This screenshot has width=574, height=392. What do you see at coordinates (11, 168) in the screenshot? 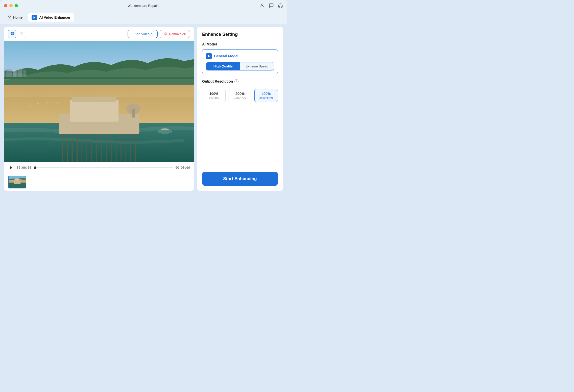
I see `play-button` at bounding box center [11, 168].